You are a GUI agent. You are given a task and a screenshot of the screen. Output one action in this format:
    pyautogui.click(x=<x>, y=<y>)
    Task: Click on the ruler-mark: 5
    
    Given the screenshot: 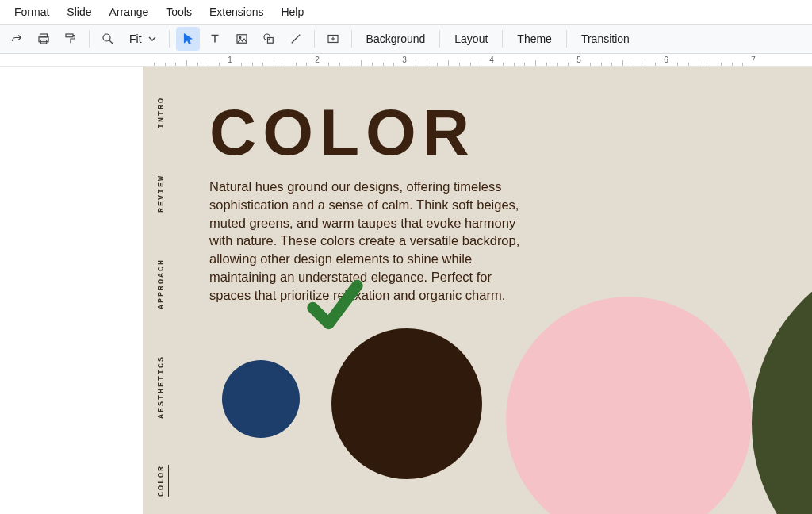 What is the action you would take?
    pyautogui.click(x=579, y=60)
    